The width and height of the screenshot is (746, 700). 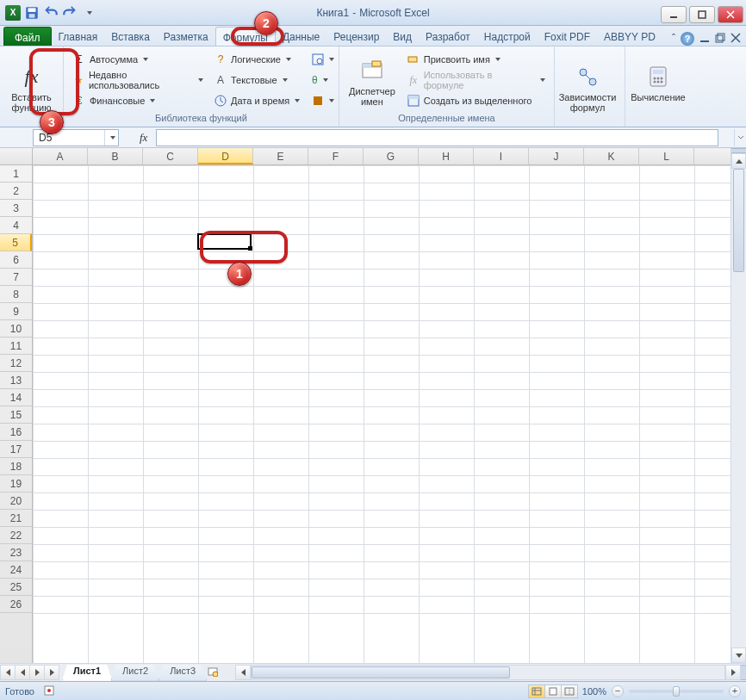 What do you see at coordinates (587, 88) in the screenshot?
I see `formula-auditing-button: Зависимостиформул` at bounding box center [587, 88].